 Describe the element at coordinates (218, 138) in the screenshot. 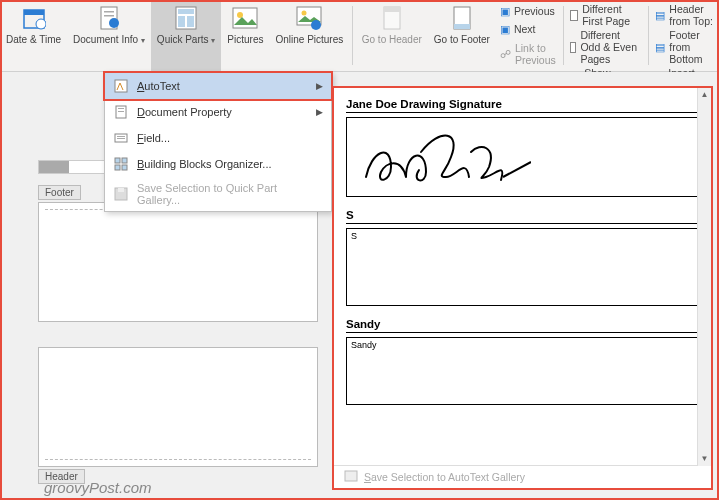

I see `menu-field: Field...Field...` at that location.